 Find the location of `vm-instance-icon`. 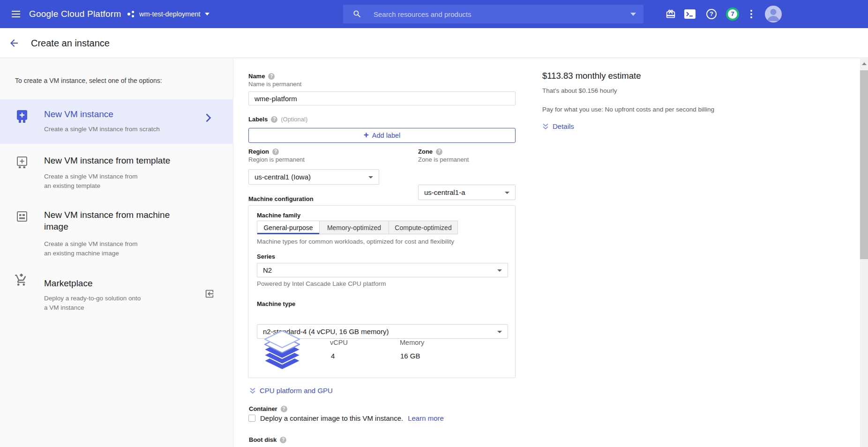

vm-instance-icon is located at coordinates (22, 117).